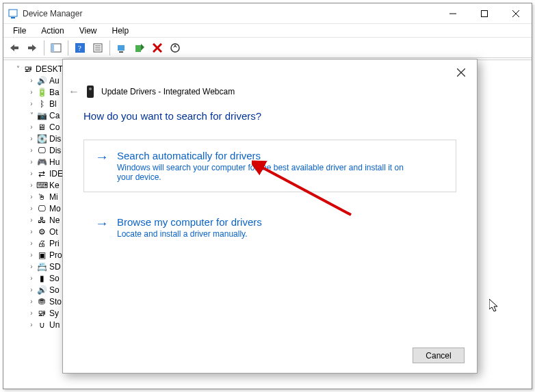  What do you see at coordinates (42, 139) in the screenshot?
I see `device-category-icon: 💽` at bounding box center [42, 139].